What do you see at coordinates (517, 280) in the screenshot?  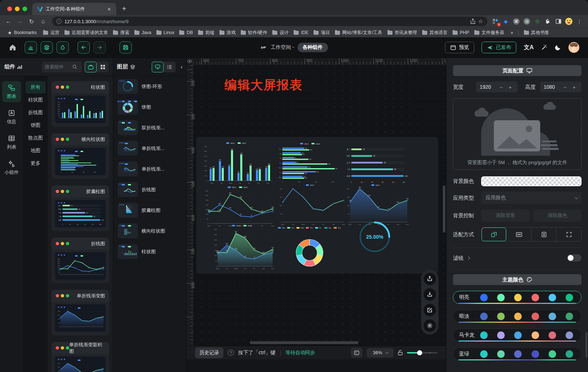 I see `theme-color-header: 主题颜色` at bounding box center [517, 280].